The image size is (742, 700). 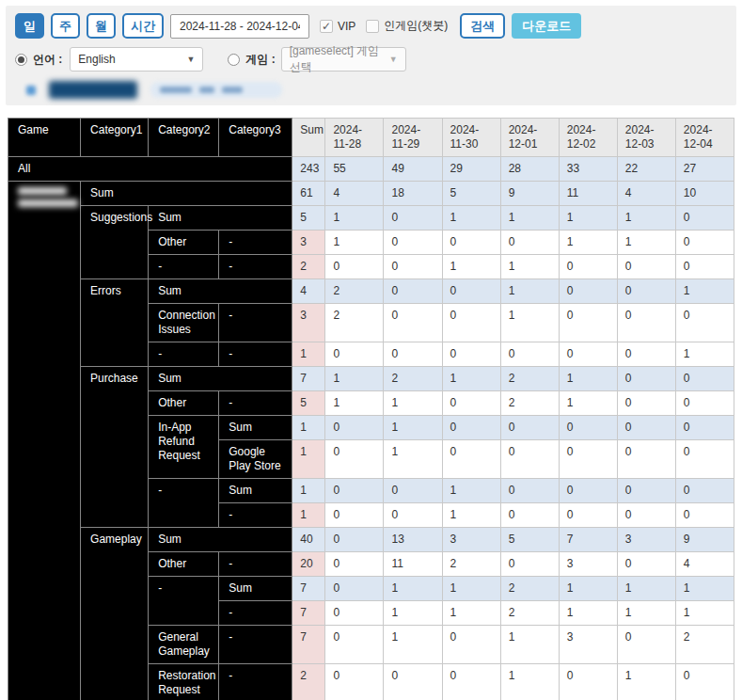 What do you see at coordinates (355, 169) in the screenshot?
I see `value-cell: 55` at bounding box center [355, 169].